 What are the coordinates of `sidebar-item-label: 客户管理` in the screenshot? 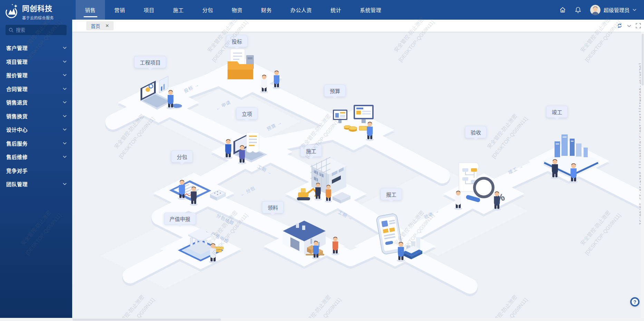 It's located at (17, 48).